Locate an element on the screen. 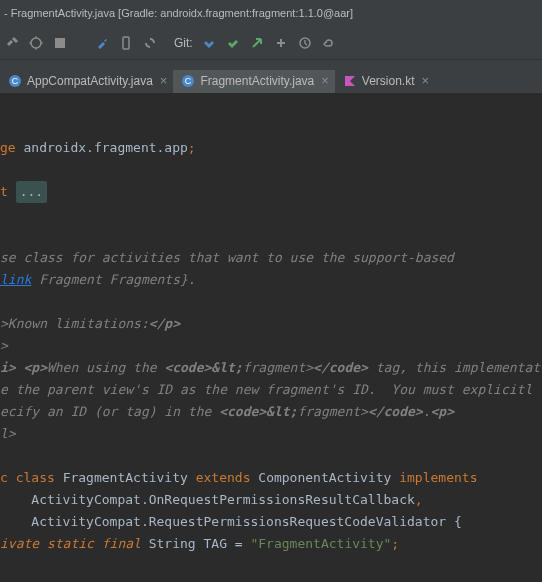 This screenshot has width=542, height=582. git-label: Git: is located at coordinates (184, 43).